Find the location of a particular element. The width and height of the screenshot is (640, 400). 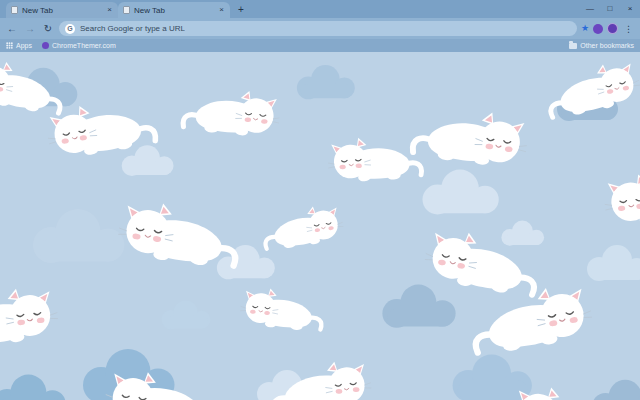

reload-button: ↻ is located at coordinates (48, 29).